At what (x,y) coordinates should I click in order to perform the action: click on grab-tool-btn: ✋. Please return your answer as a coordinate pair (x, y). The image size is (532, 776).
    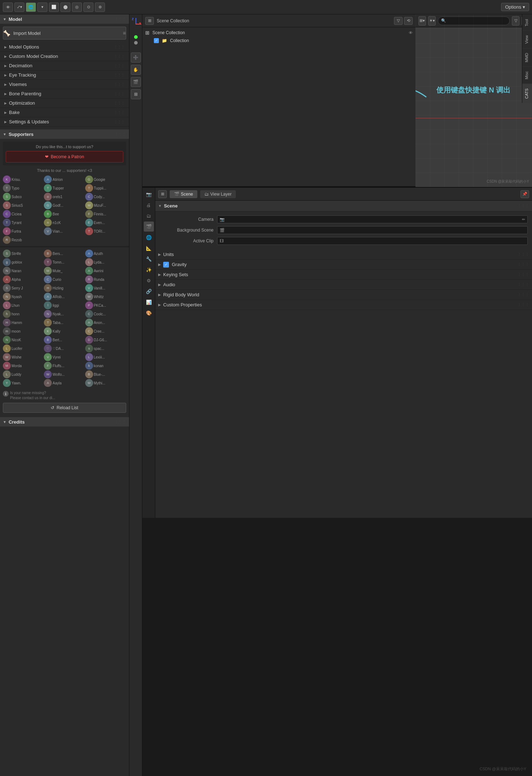
    Looking at the image, I should click on (136, 70).